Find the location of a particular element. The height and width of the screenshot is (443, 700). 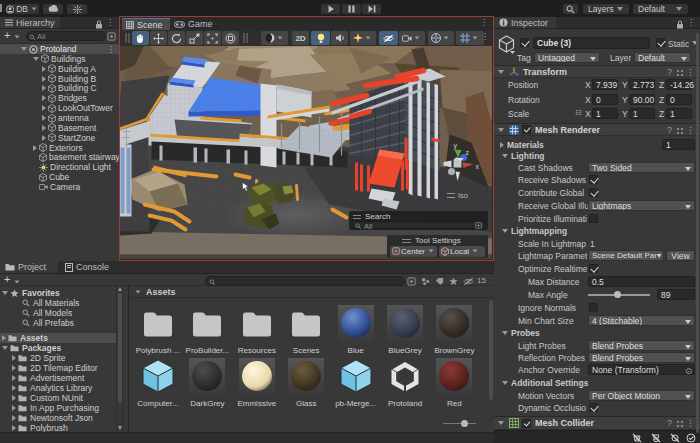

svg-text: y is located at coordinates (456, 146).